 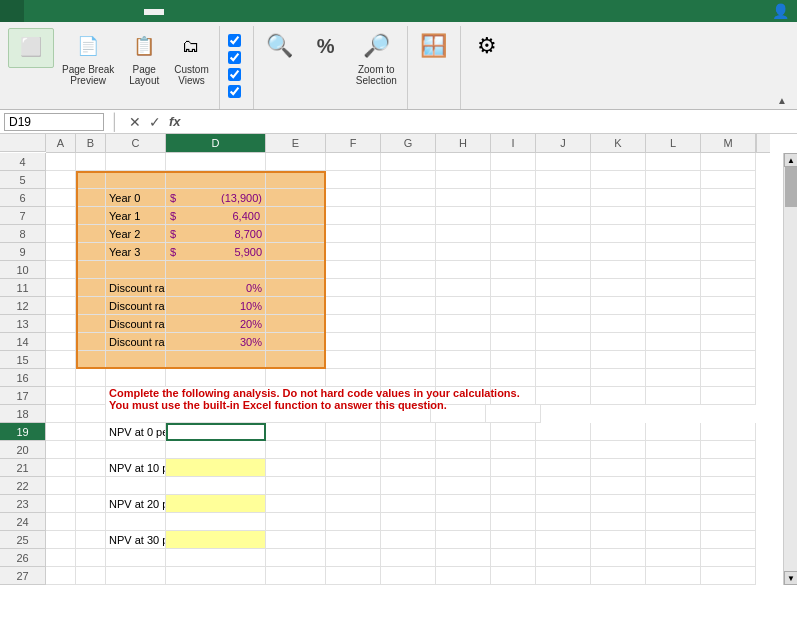 What do you see at coordinates (376, 58) in the screenshot?
I see `zoom-to-selection-button: 🔎 Zoom toSelection` at bounding box center [376, 58].